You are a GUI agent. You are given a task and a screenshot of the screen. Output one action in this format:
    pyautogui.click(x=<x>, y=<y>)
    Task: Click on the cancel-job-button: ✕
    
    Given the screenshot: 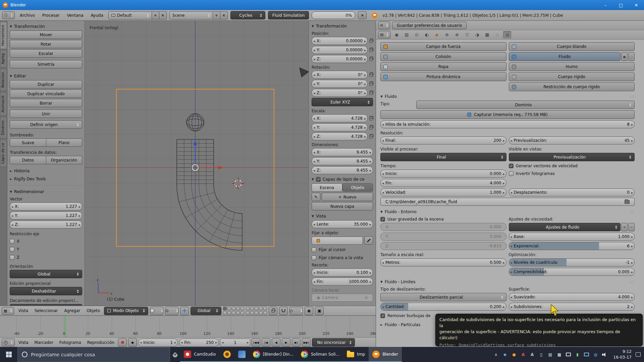 What is the action you would take?
    pyautogui.click(x=362, y=15)
    